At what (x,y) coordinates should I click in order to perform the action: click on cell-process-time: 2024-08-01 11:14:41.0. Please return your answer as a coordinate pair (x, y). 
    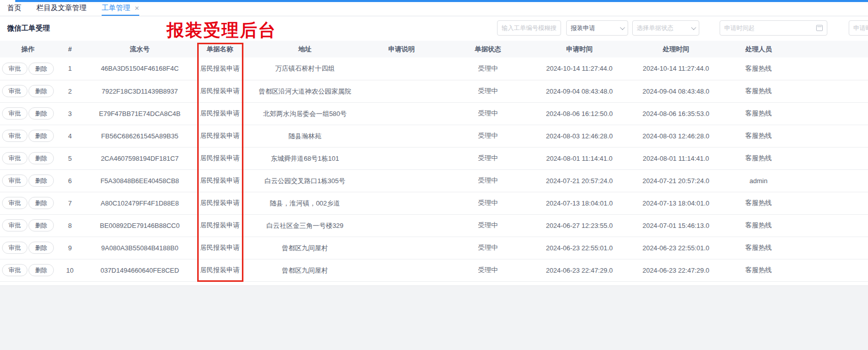
    Looking at the image, I should click on (676, 158).